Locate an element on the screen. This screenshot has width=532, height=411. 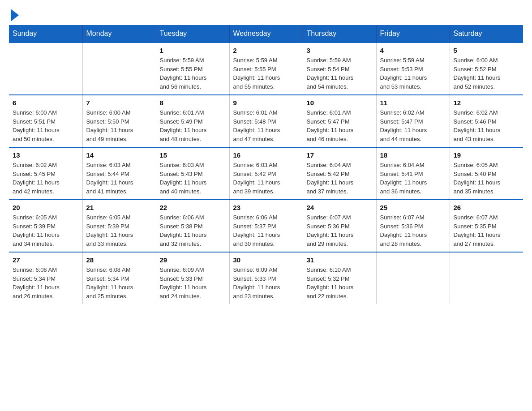
day-of-week-header: Wednesday is located at coordinates (266, 34).